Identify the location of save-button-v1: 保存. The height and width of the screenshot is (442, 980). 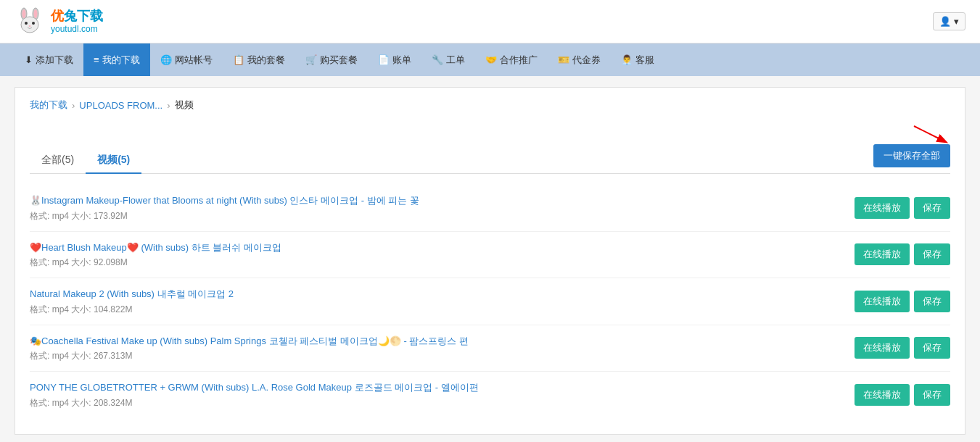
(932, 208).